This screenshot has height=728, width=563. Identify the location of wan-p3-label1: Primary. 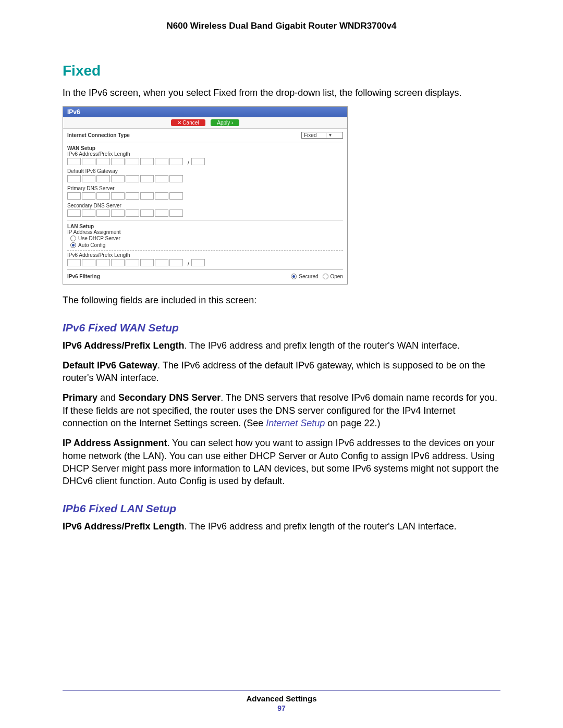
(80, 398).